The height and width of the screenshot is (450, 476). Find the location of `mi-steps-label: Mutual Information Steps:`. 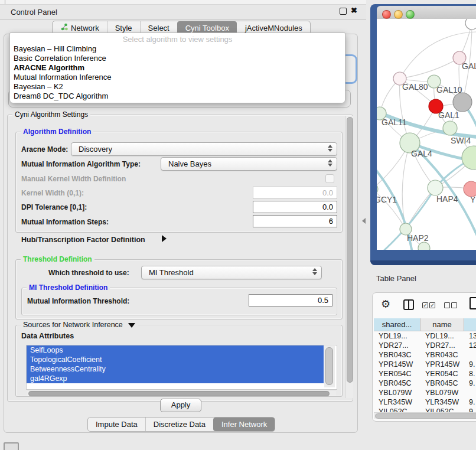

mi-steps-label: Mutual Information Steps: is located at coordinates (65, 222).